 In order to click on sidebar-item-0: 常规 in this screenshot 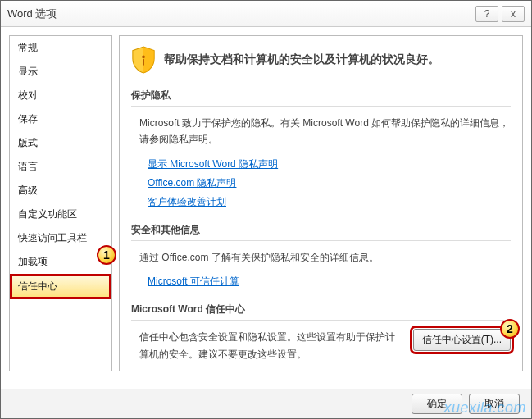, I will do `click(61, 48)`.